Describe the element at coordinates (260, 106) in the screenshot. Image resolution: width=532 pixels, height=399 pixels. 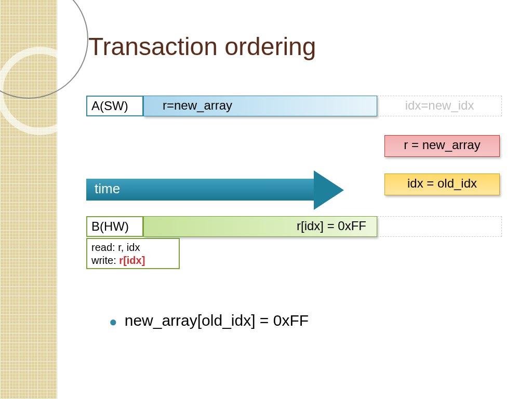
I see `process-a-action-bar: r=new_array` at that location.